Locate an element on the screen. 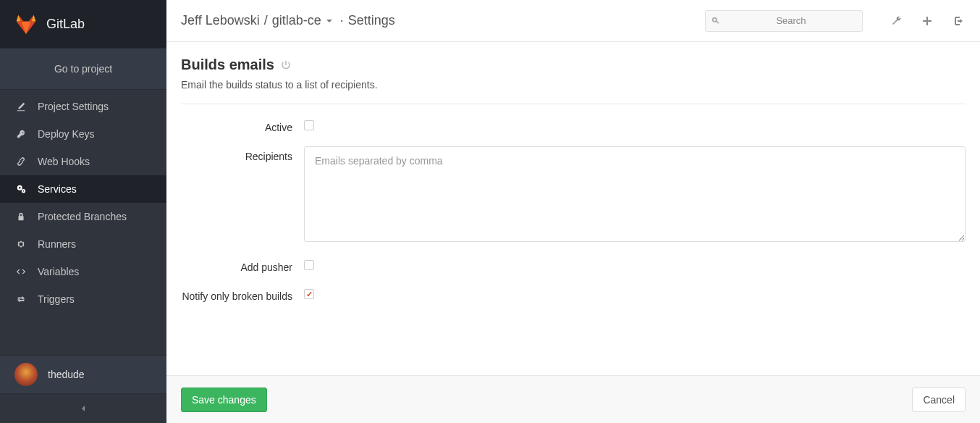 Image resolution: width=980 pixels, height=423 pixels. search-icon is located at coordinates (716, 21).